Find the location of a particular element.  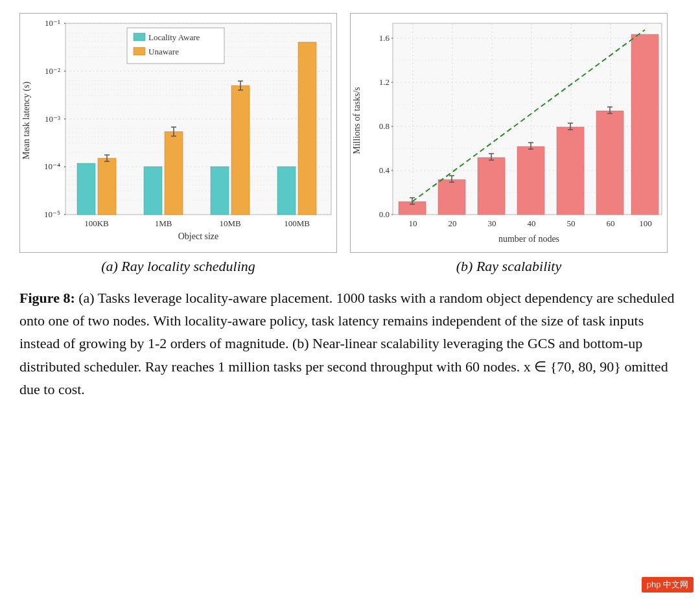

bar-a-1mb-locality is located at coordinates (153, 191).